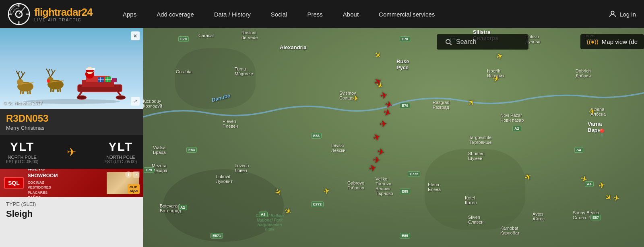  What do you see at coordinates (383, 124) in the screenshot?
I see `santa-track-5: ✈` at bounding box center [383, 124].